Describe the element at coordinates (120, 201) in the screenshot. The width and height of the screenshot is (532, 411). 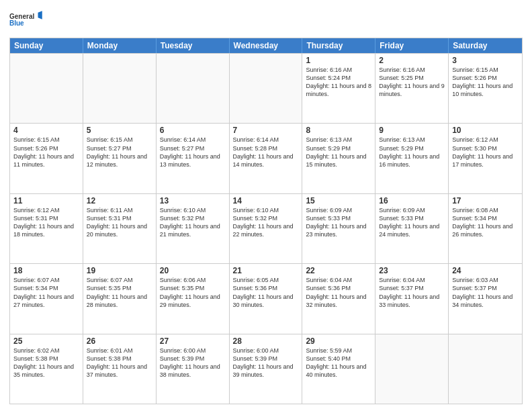
I see `day-number: 12` at that location.